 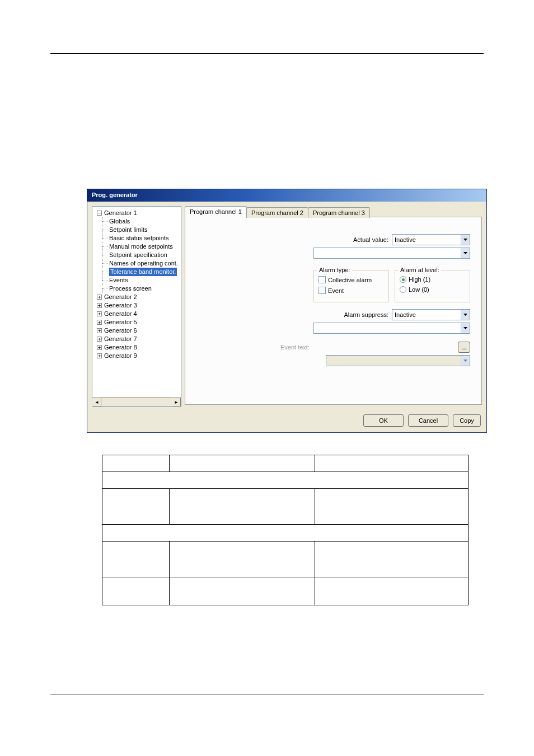 What do you see at coordinates (137, 306) in the screenshot?
I see `tree-node-generator-3: +Generator 3` at bounding box center [137, 306].